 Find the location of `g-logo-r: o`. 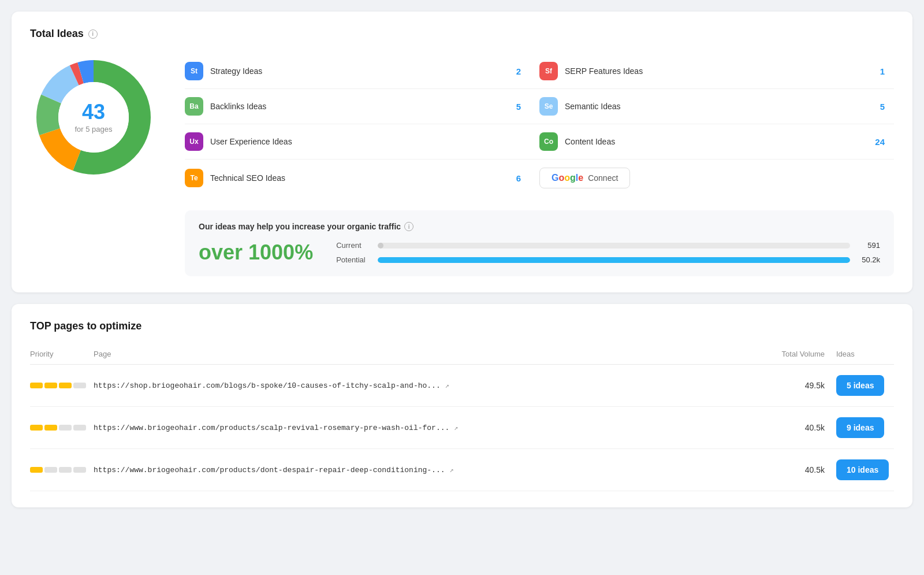

g-logo-r: o is located at coordinates (561, 178).